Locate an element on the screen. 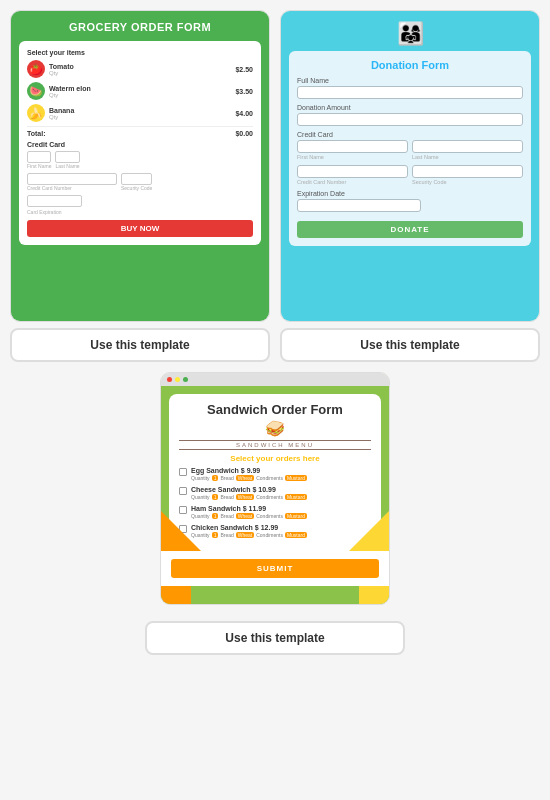  condiments-select-1: Mustard is located at coordinates (296, 478).